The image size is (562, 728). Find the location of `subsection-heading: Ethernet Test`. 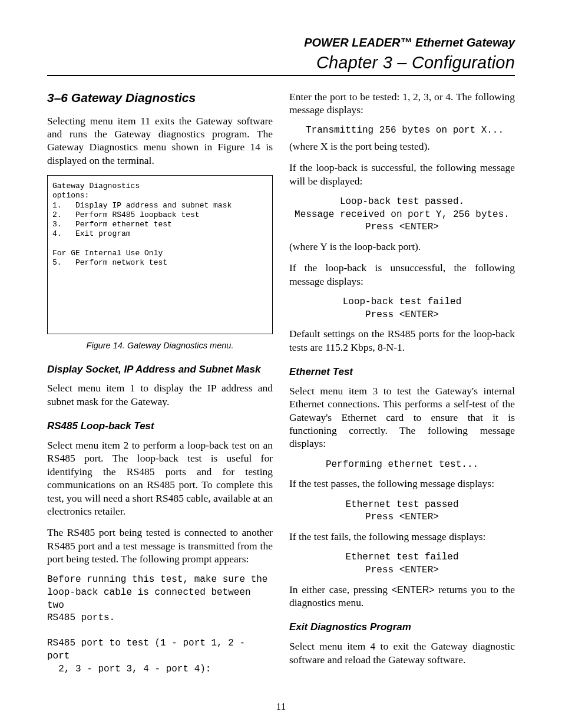

subsection-heading: Ethernet Test is located at coordinates (402, 372).